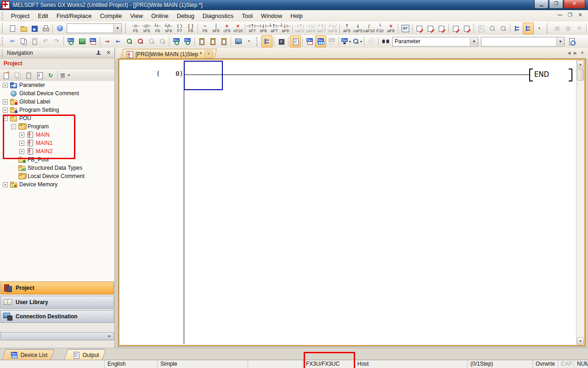  Describe the element at coordinates (581, 75) in the screenshot. I see `scrollbar-thumb` at that location.